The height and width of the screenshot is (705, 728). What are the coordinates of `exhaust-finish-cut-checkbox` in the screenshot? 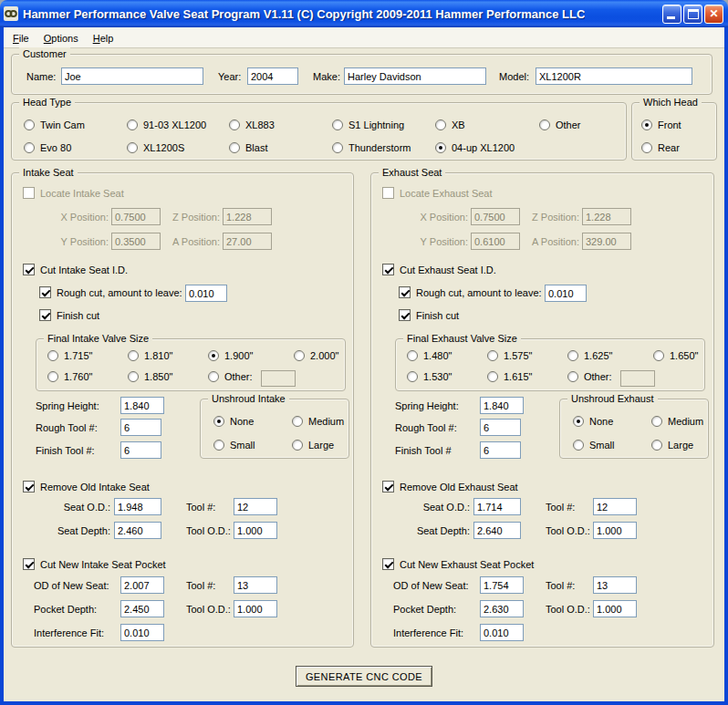 It's located at (405, 316).